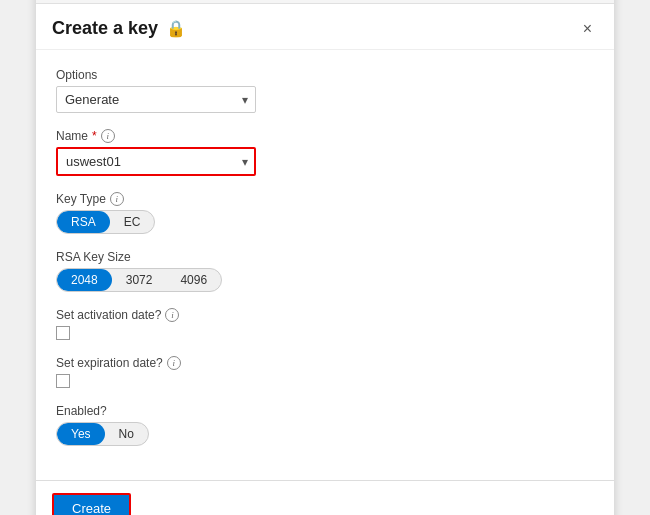 This screenshot has height=515, width=650. Describe the element at coordinates (92, 504) in the screenshot. I see `create-button: Create` at that location.